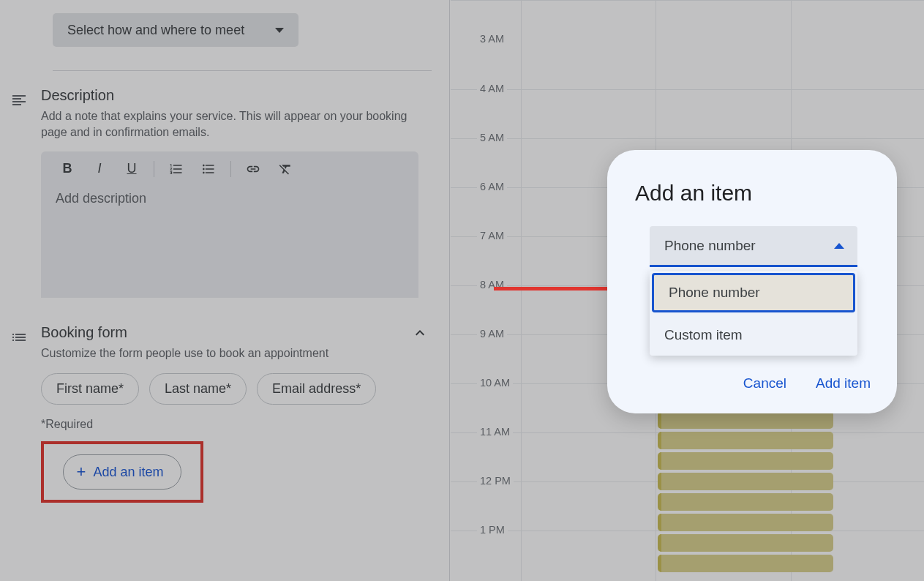 The width and height of the screenshot is (924, 581). Describe the element at coordinates (752, 282) in the screenshot. I see `add-item-dialog: Add an item Phone number Phone number Cu…` at that location.